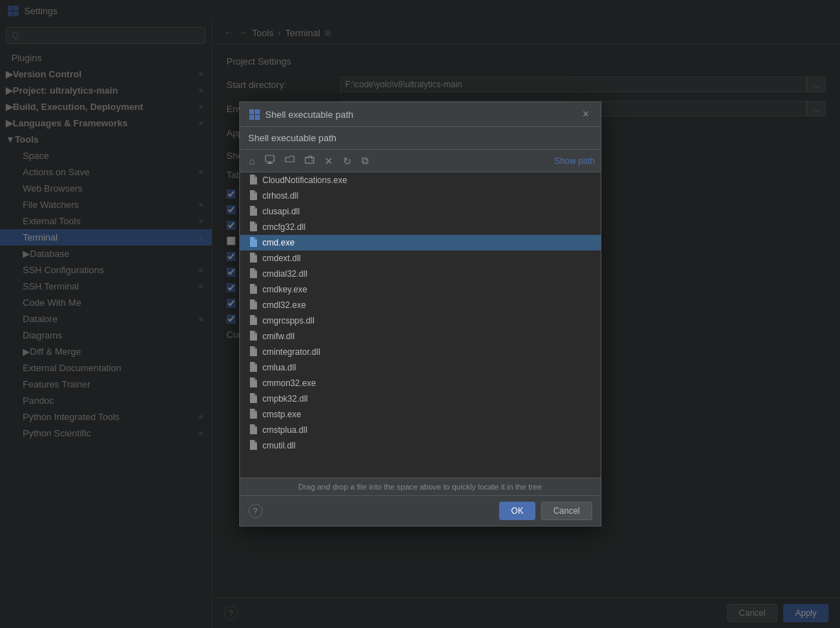  Describe the element at coordinates (427, 211) in the screenshot. I see `file-name: clusapi.dll` at that location.